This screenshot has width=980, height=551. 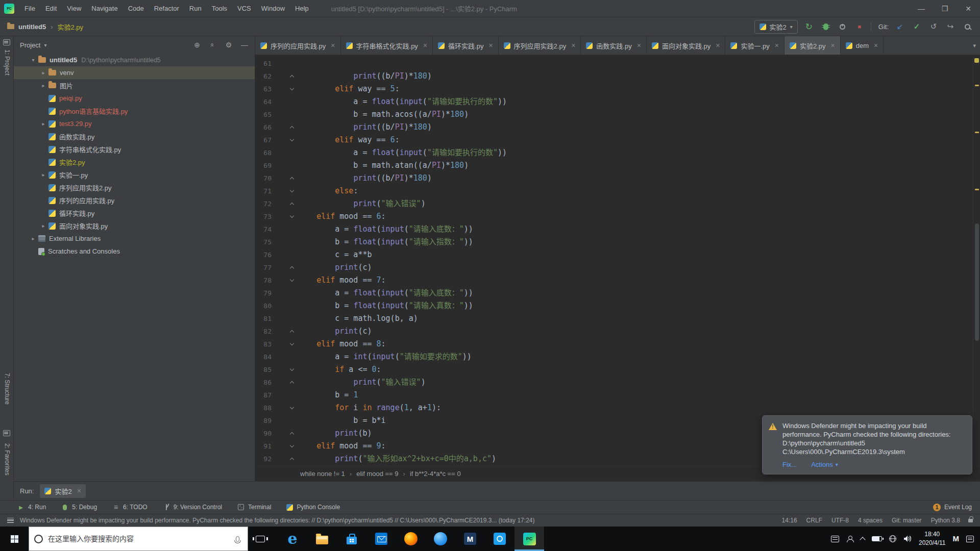 What do you see at coordinates (440, 539) in the screenshot?
I see `taskbar-app-bluecircle` at bounding box center [440, 539].